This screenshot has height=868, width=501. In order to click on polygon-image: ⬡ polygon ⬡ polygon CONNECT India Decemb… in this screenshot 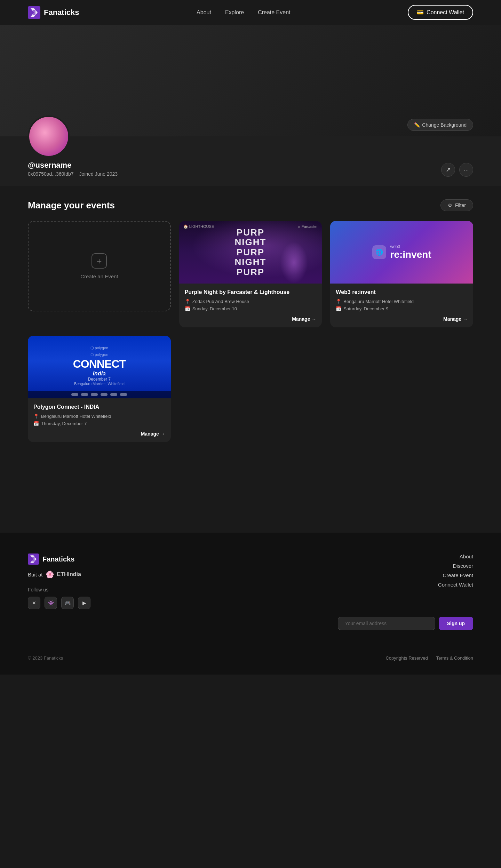, I will do `click(100, 367)`.